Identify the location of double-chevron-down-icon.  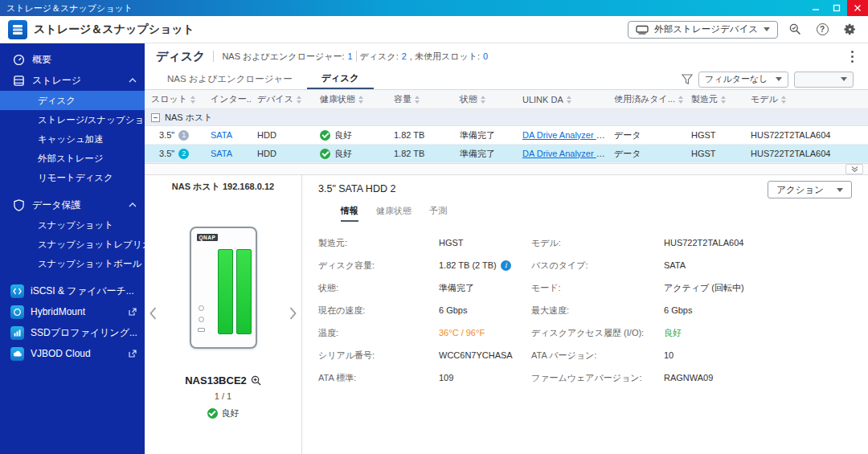
(855, 169).